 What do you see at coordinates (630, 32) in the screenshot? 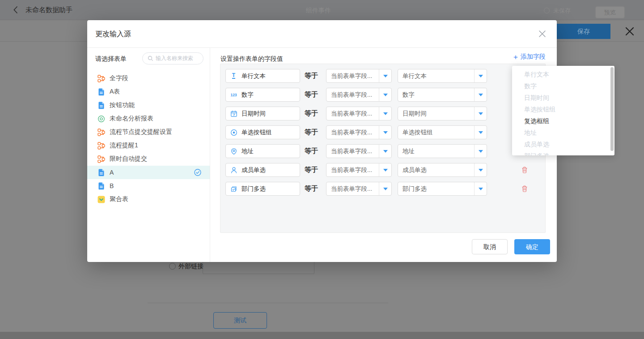
I see `page-close-icon` at bounding box center [630, 32].